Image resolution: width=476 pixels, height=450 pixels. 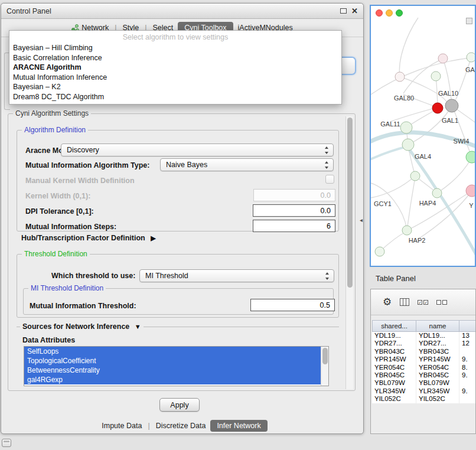 I want to click on network-node-gray, so click(x=452, y=106).